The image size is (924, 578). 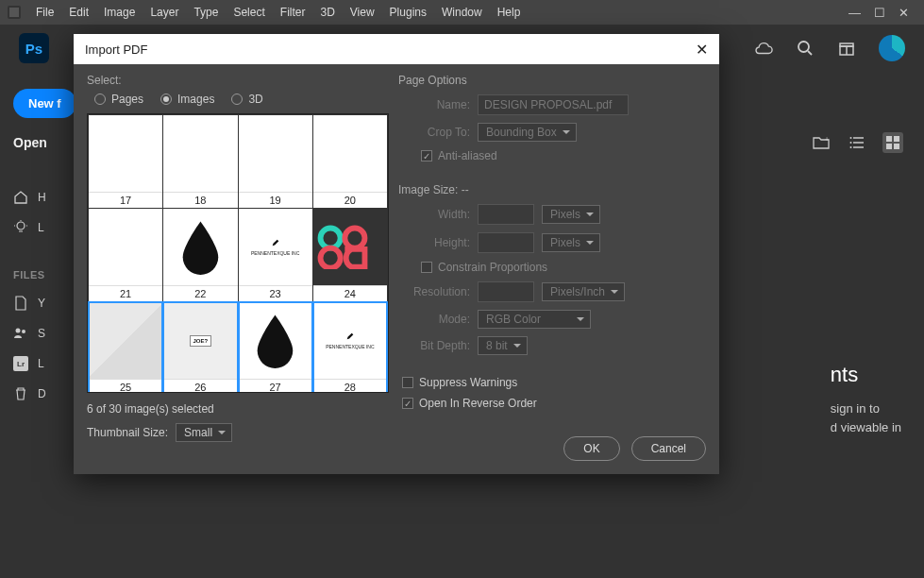 What do you see at coordinates (893, 143) in the screenshot?
I see `grid-view-icon` at bounding box center [893, 143].